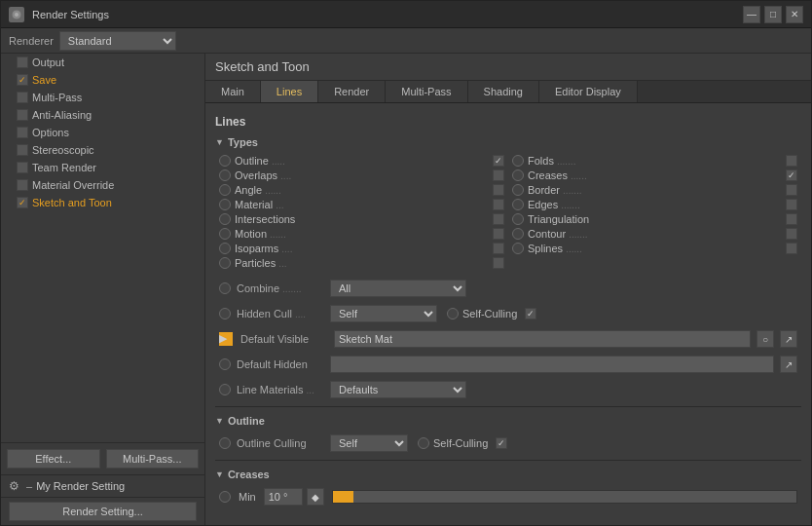 The height and width of the screenshot is (526, 812). What do you see at coordinates (247, 497) in the screenshot?
I see `min-label: Min` at bounding box center [247, 497].